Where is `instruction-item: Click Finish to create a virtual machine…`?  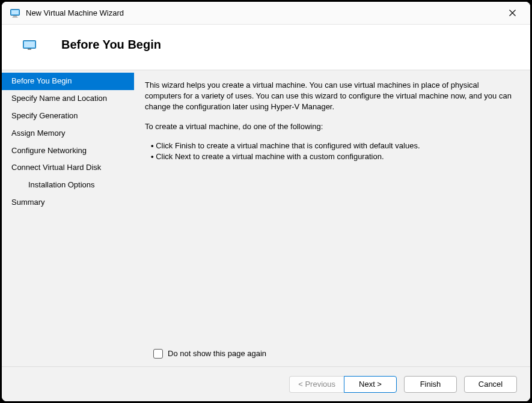
instruction-item: Click Finish to create a virtual machine… is located at coordinates (333, 146).